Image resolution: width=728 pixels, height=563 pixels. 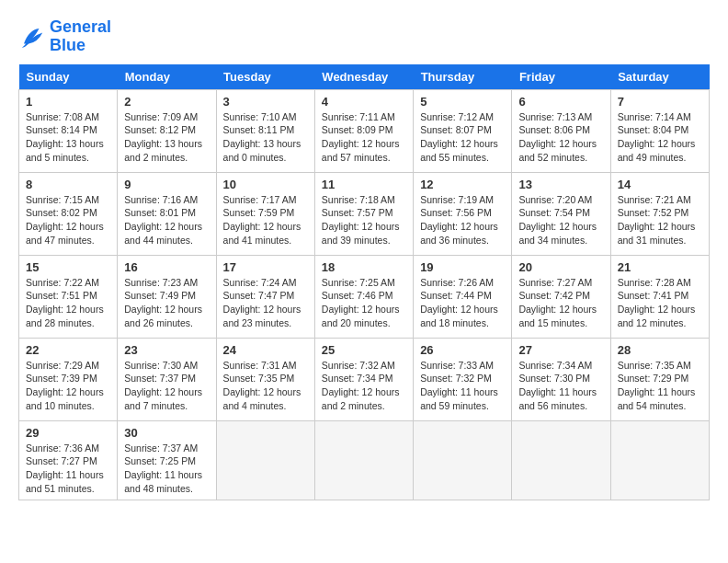 I want to click on weekday-header-wednesday: Wednesday, so click(x=364, y=77).